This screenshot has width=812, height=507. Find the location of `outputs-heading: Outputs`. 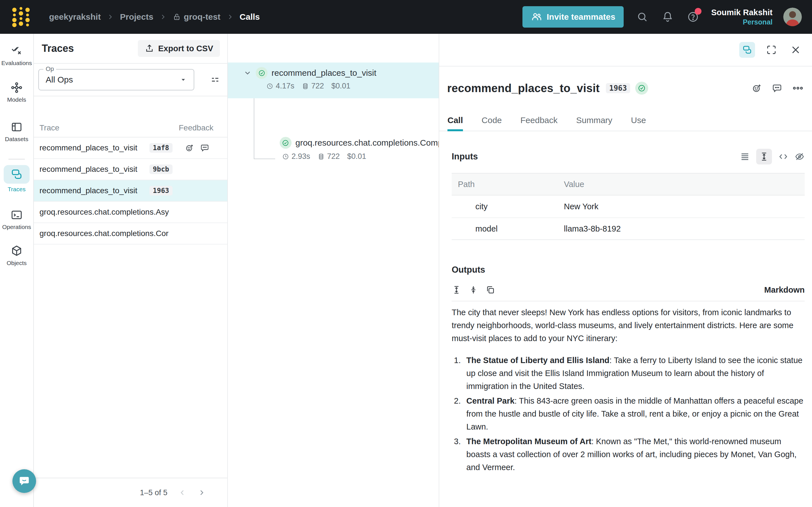

outputs-heading: Outputs is located at coordinates (468, 270).